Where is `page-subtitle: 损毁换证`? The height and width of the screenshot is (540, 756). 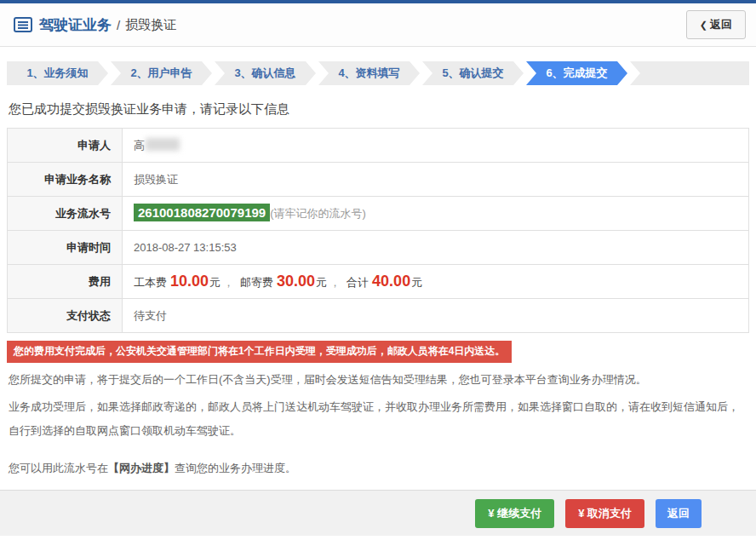 page-subtitle: 损毁换证 is located at coordinates (151, 26).